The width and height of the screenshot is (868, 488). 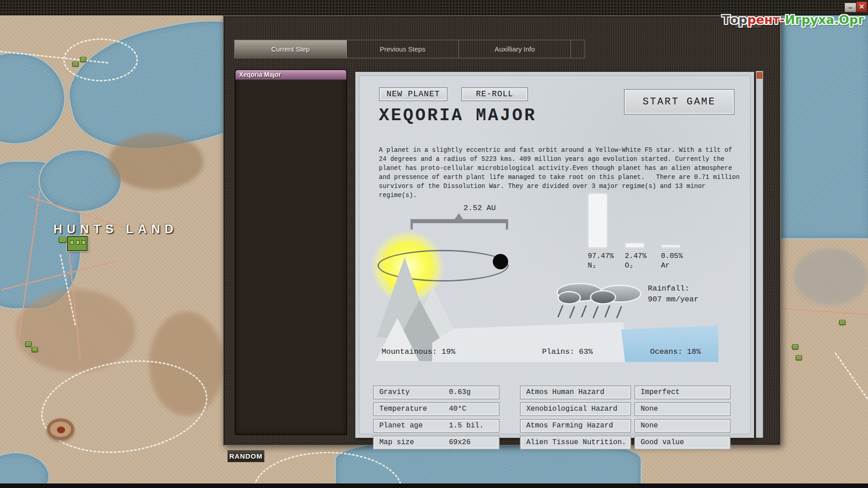 I want to click on ruins-patch, so click(x=831, y=277).